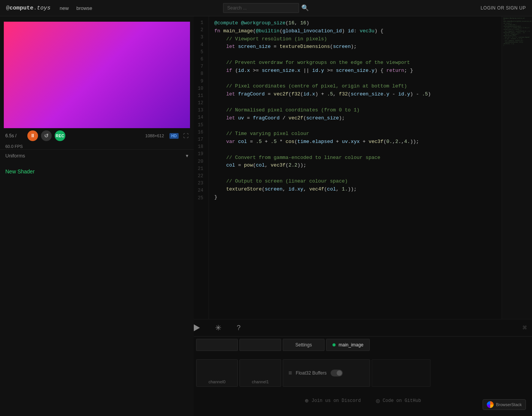 Image resolution: width=532 pixels, height=416 pixels. Describe the element at coordinates (517, 168) in the screenshot. I see `minimap: @compute @workgroup_size(16,16) fn main_…` at that location.